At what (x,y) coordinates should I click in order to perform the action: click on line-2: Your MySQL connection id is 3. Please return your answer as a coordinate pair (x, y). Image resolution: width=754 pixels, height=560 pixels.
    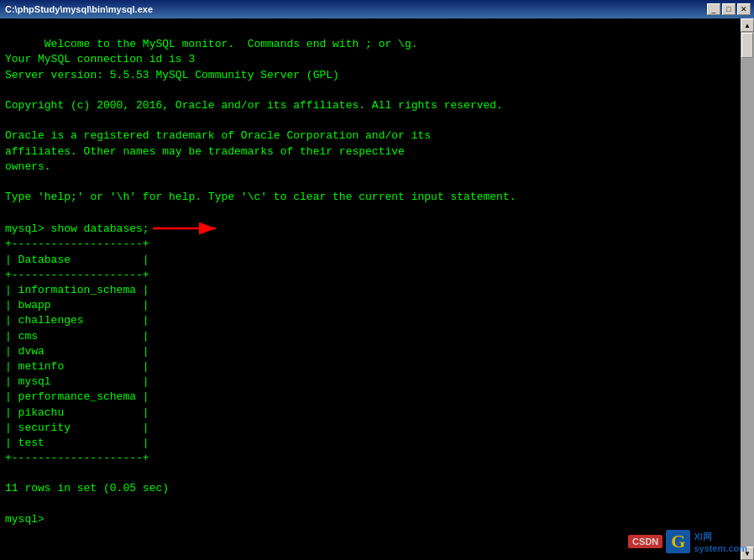
    Looking at the image, I should click on (100, 59).